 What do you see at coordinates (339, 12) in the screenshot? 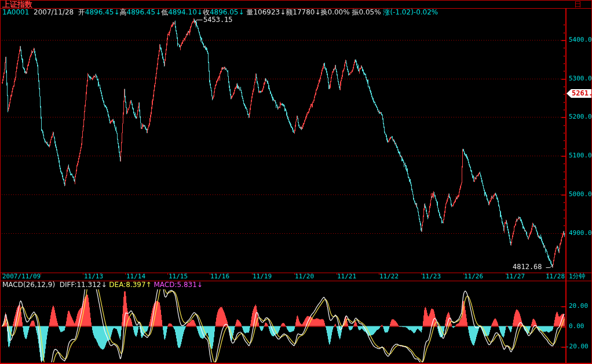
I see `text-segment: 0.00%` at bounding box center [339, 12].